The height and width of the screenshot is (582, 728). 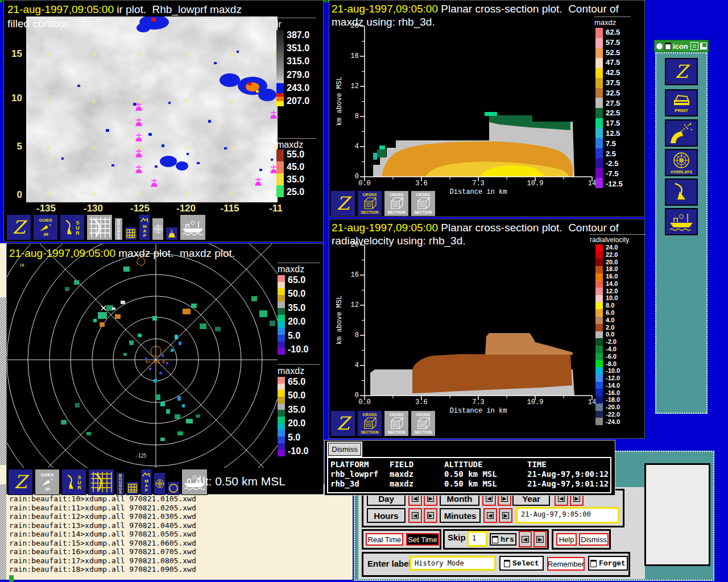 I want to click on hours-next-button: ▶, so click(x=431, y=516).